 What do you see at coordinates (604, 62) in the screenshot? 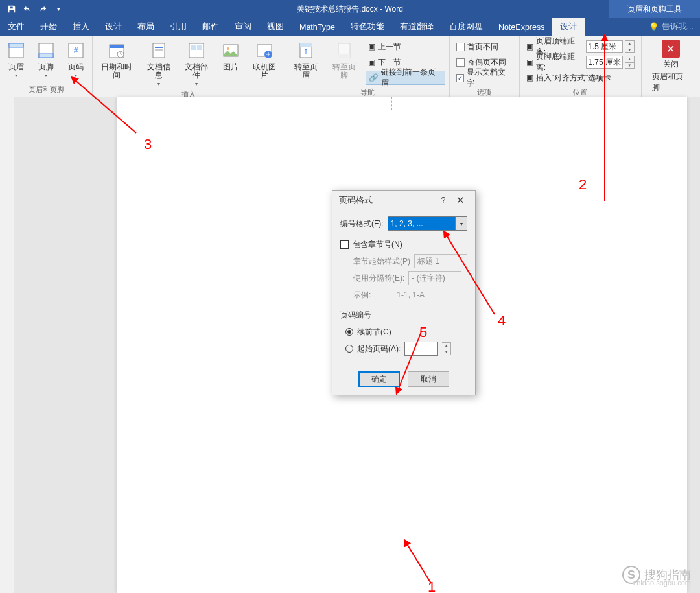
I see `footer-distance-input: 1.75 厘米` at bounding box center [604, 62].